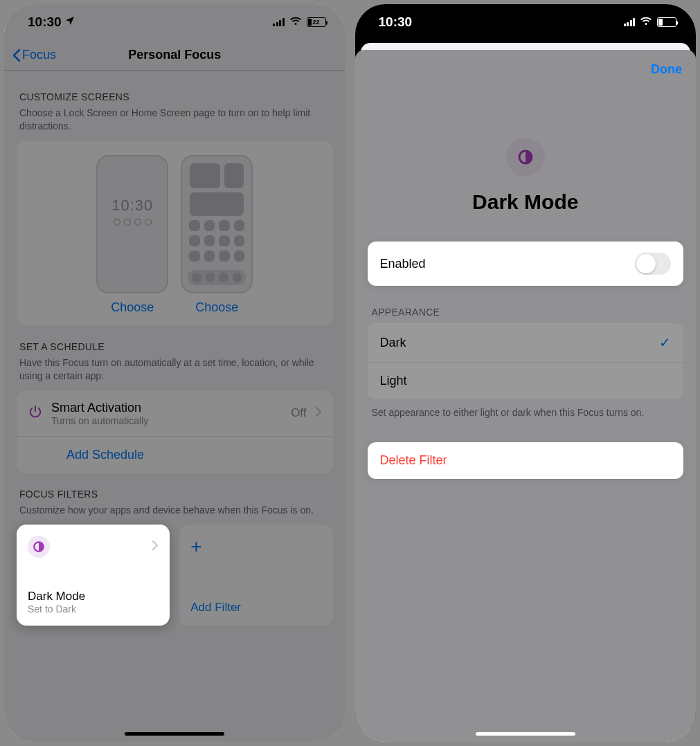 The width and height of the screenshot is (700, 746). Describe the element at coordinates (167, 408) in the screenshot. I see `smart-activation-title: Smart Activation` at that location.